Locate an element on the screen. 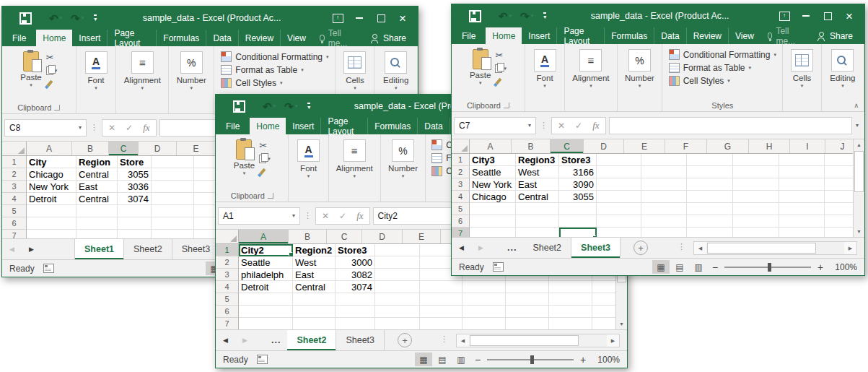 This screenshot has width=868, height=372. alignment-group: ≡ Alignment ▾ is located at coordinates (591, 78).